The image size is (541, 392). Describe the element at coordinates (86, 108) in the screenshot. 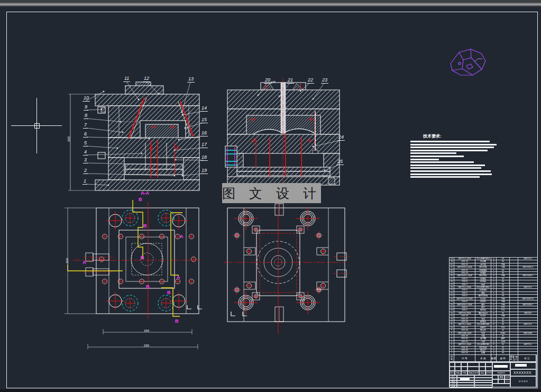

I see `callout-9: 9` at that location.